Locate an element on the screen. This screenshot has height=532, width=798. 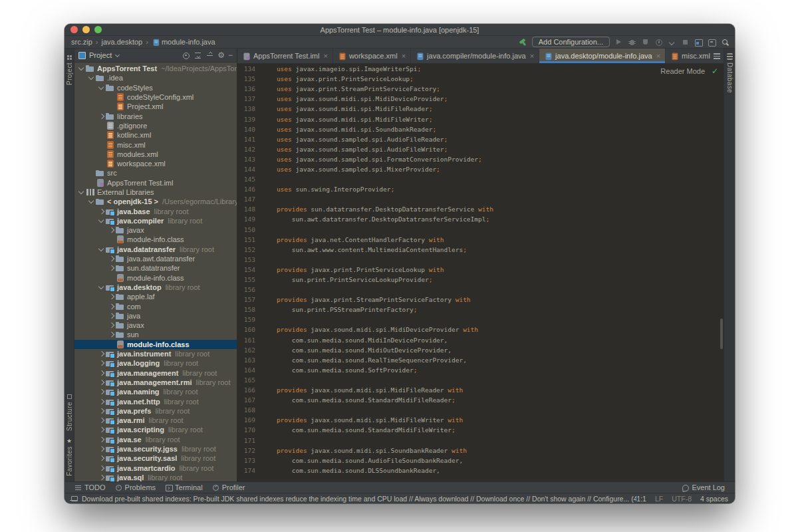
tree-item-java.management: java.managementlibrary root is located at coordinates (156, 373).